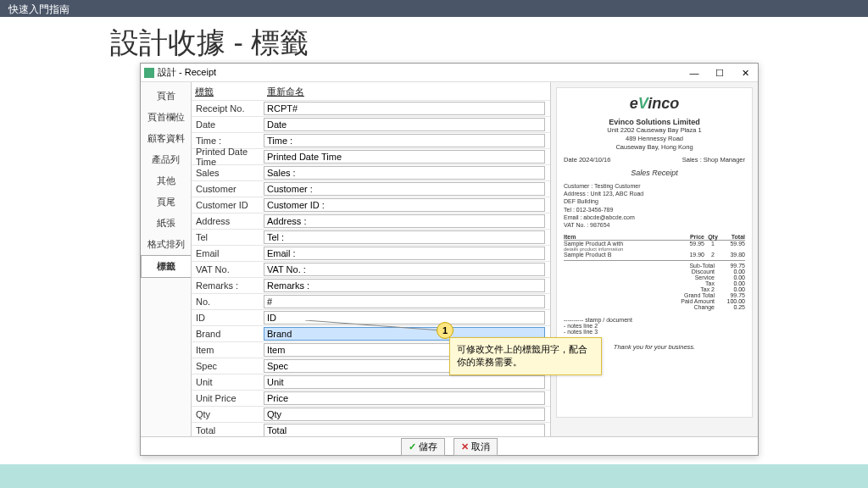 This screenshot has width=868, height=488. I want to click on receipt-customer: Customer : Testing CustomerAddress : Uni…, so click(654, 205).